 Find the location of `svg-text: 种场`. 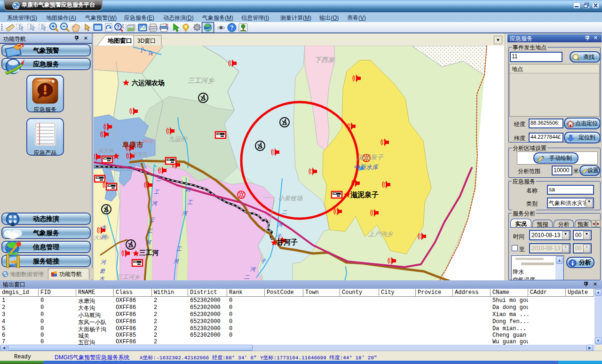

svg-text: 种场 is located at coordinates (148, 141).